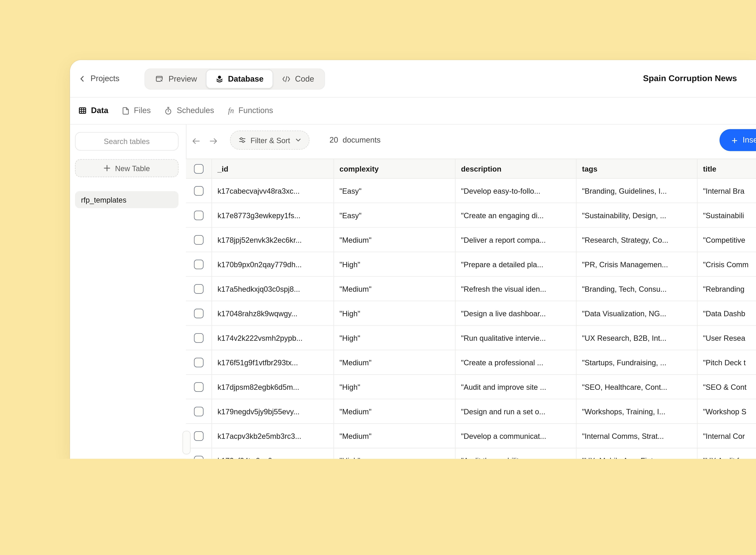 The width and height of the screenshot is (756, 555). I want to click on subnav-item-schedules: Schedules, so click(189, 111).